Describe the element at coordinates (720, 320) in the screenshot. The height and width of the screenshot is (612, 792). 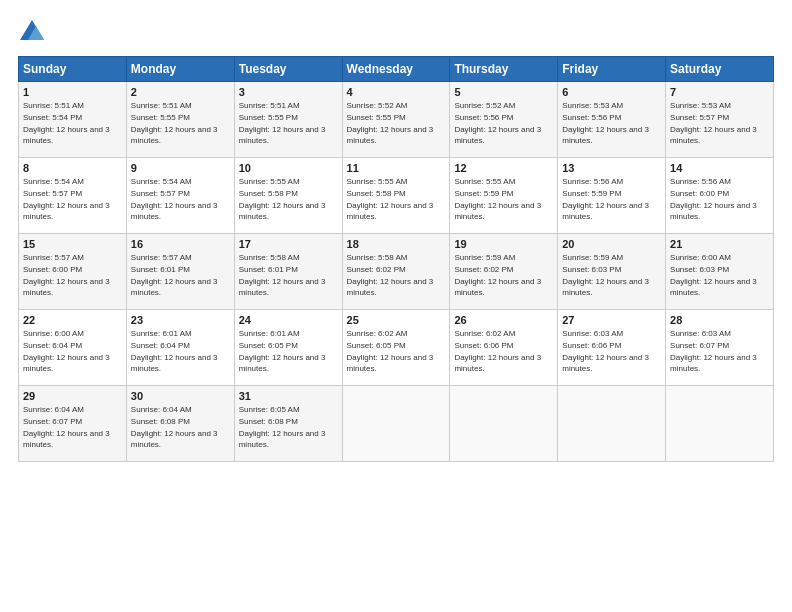
I see `day-number: 28` at that location.